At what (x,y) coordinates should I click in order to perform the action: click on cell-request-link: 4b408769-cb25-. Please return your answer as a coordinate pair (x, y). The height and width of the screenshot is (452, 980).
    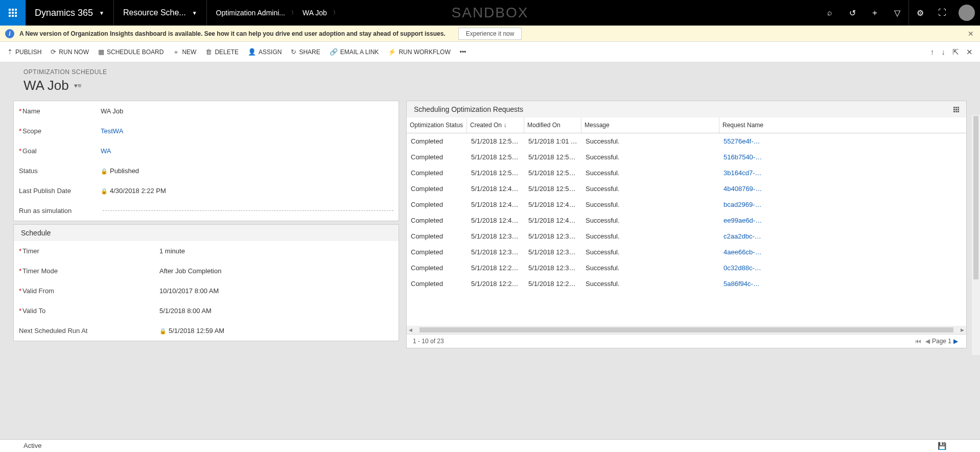
    Looking at the image, I should click on (743, 189).